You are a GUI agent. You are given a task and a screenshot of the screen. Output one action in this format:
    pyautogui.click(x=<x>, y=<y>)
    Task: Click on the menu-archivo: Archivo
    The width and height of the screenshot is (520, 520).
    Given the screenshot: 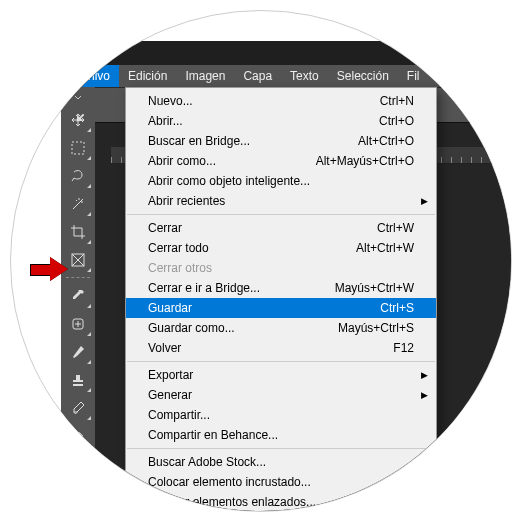 What is the action you would take?
    pyautogui.click(x=90, y=76)
    